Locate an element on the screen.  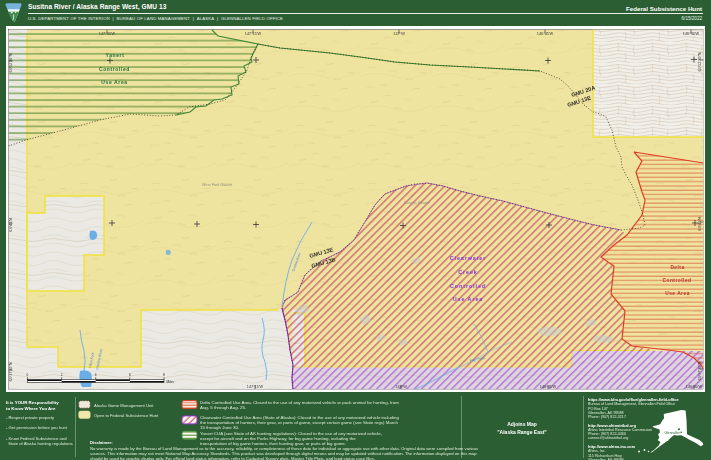
svg-text: Susitna Glacier is located at coordinates (417, 203).